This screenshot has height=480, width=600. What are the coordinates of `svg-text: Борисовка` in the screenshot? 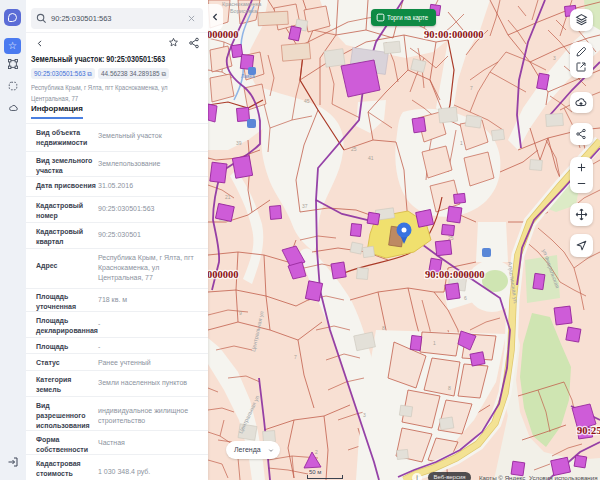 It's located at (244, 11).